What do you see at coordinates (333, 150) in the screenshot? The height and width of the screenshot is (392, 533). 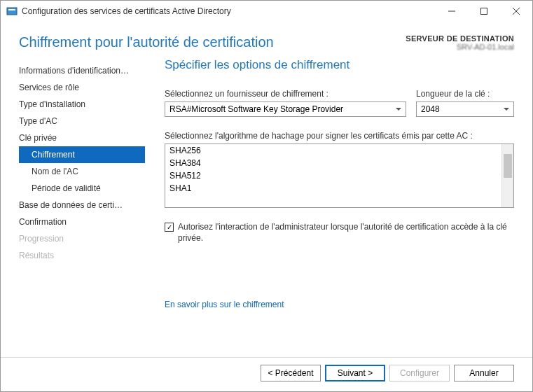 I see `hash-item-sha256: SHA256` at bounding box center [333, 150].